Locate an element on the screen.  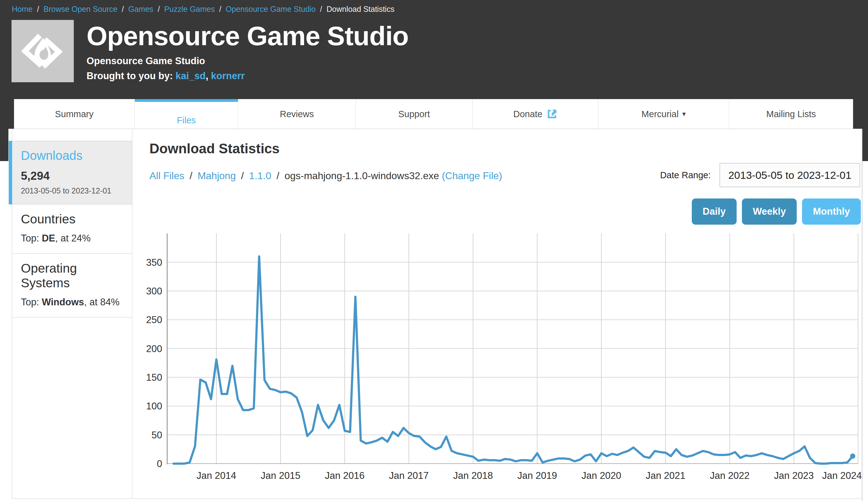
breadcrumb: Home / Browse Open Source / Games / Puzz… is located at coordinates (203, 9).